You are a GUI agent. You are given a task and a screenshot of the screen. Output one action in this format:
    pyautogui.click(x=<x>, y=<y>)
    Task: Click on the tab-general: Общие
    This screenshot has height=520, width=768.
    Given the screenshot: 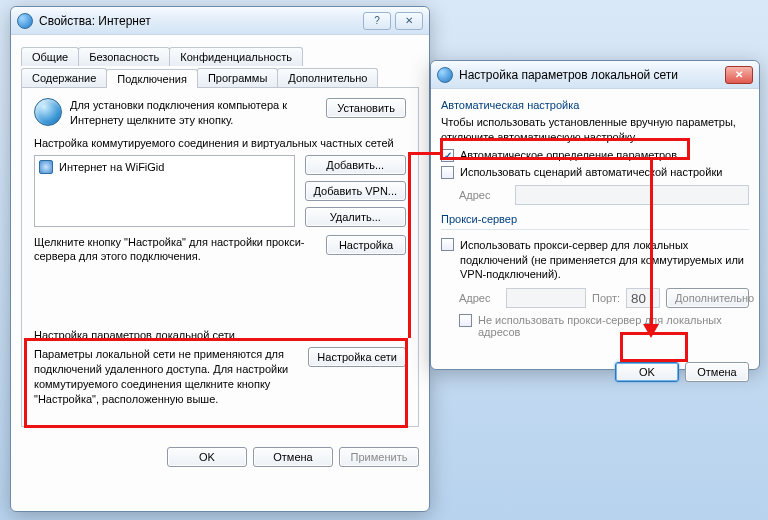 What is the action you would take?
    pyautogui.click(x=50, y=56)
    